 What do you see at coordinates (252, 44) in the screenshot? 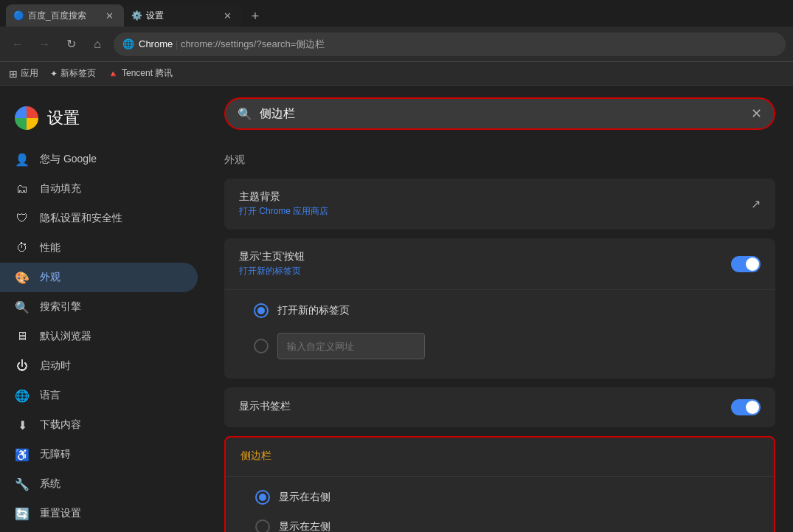
I see `address-url: chrome://settings/?search=侧边栏` at bounding box center [252, 44].